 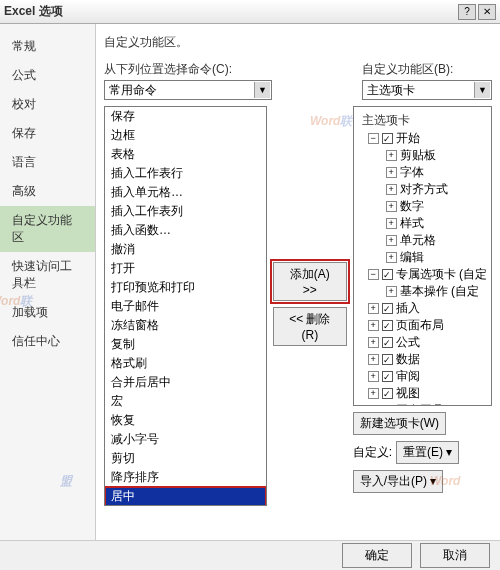 I want to click on close-button: ✕, so click(x=487, y=12).